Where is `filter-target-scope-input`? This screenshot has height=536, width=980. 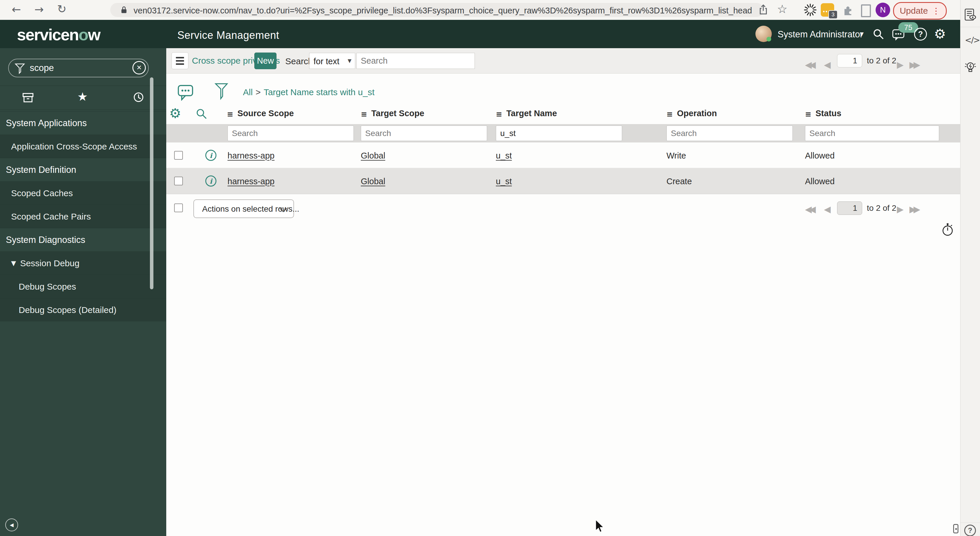
filter-target-scope-input is located at coordinates (424, 133).